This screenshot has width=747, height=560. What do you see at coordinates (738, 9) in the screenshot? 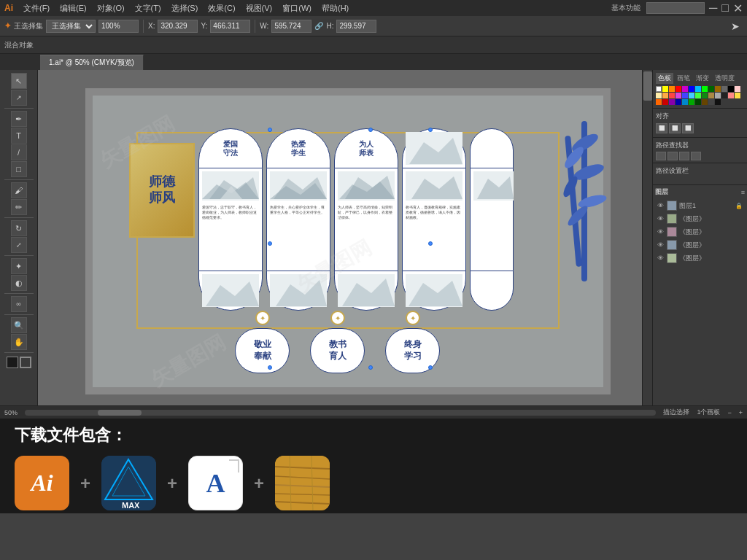
I see `close-button: ✕` at bounding box center [738, 9].